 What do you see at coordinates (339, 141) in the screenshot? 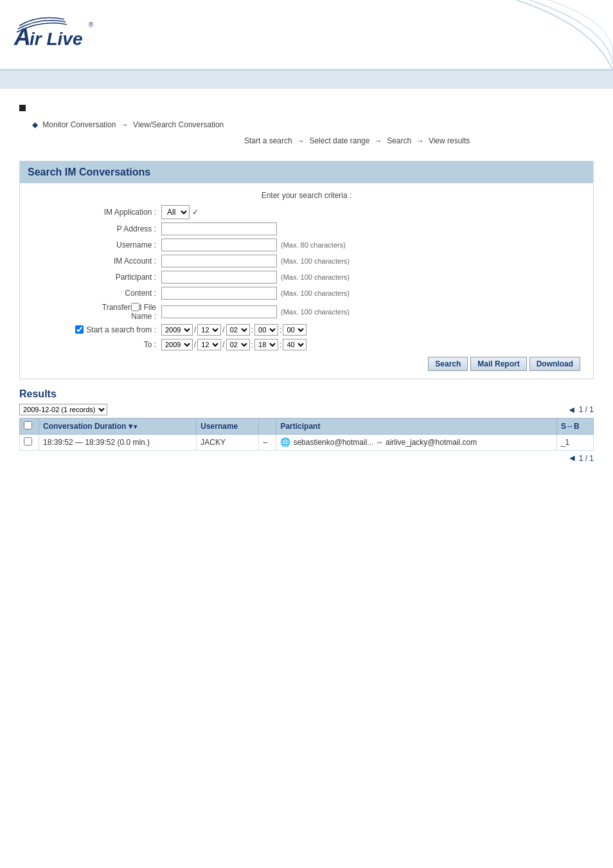
I see `intro-select-text: Select date range` at bounding box center [339, 141].